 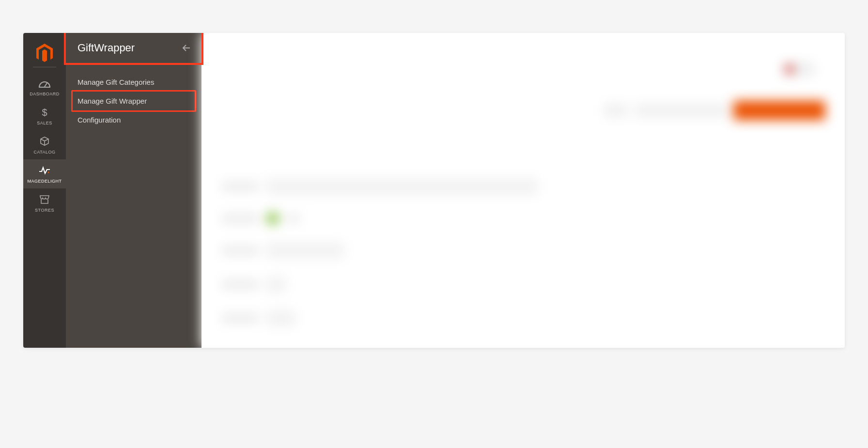 I want to click on flyout-header: GiftWrapper, so click(x=134, y=49).